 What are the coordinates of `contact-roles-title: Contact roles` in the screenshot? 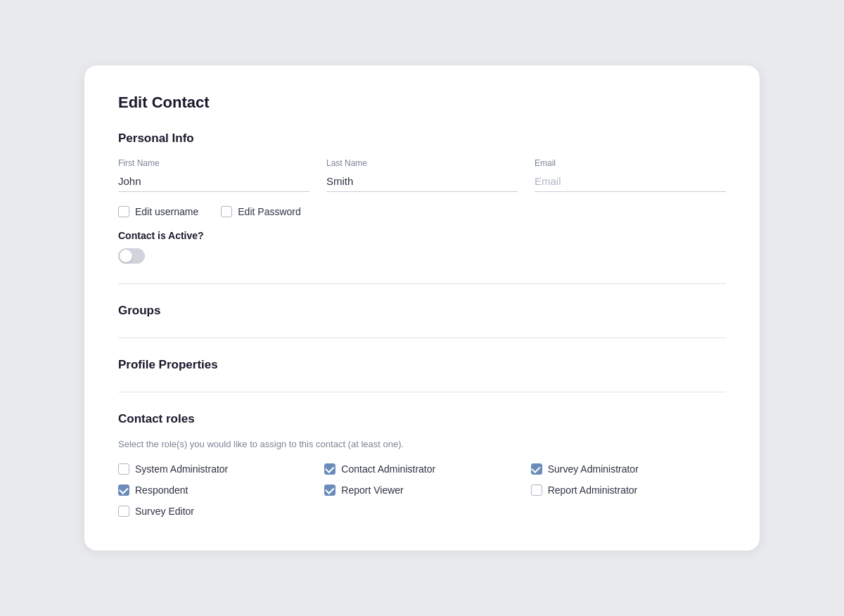 It's located at (422, 419).